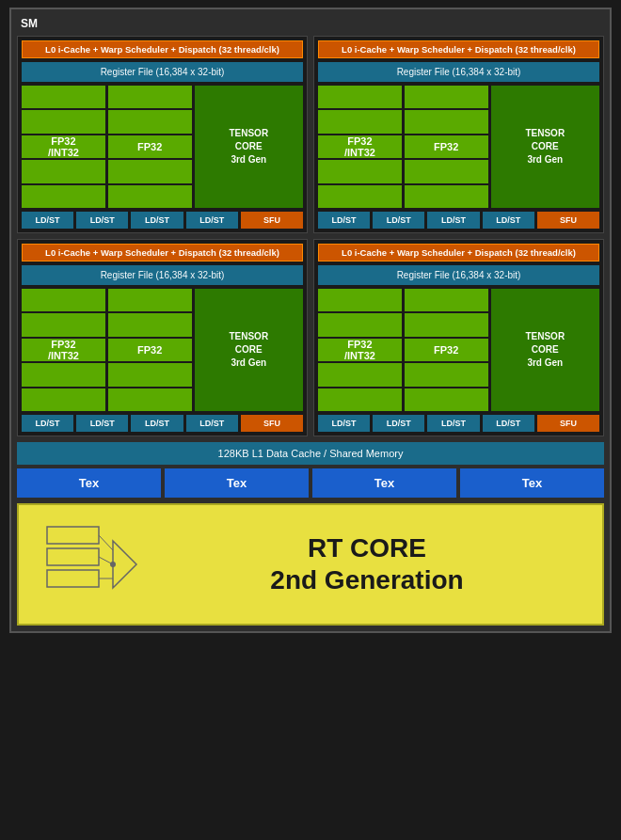 This screenshot has height=840, width=621. I want to click on fp32-label-3: FP32/INT32, so click(359, 350).